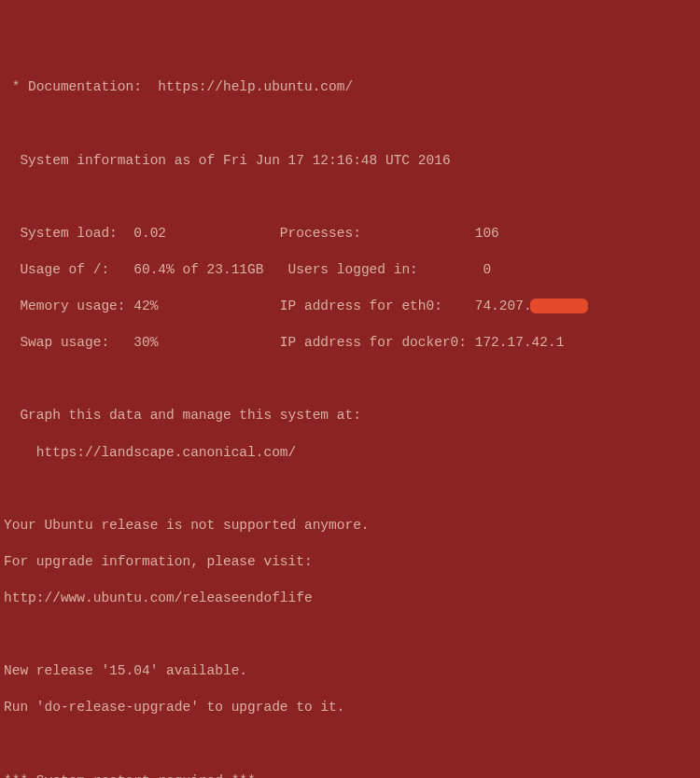 The image size is (700, 778). What do you see at coordinates (406, 306) in the screenshot?
I see `ip-eth0: IP address for eth0: 74.207.` at bounding box center [406, 306].